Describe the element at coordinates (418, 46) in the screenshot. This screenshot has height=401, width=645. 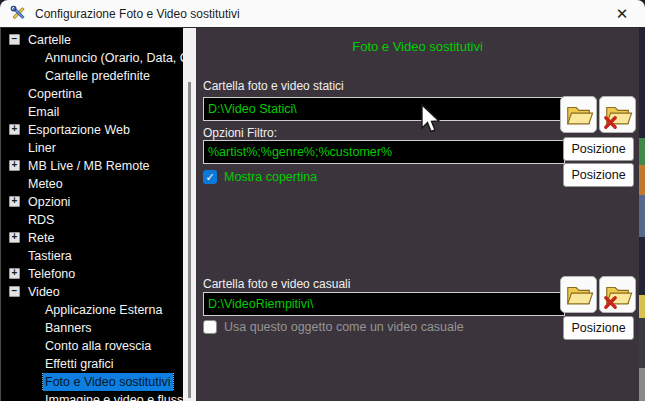
I see `panel-title: Foto e Video sostitutivi` at that location.